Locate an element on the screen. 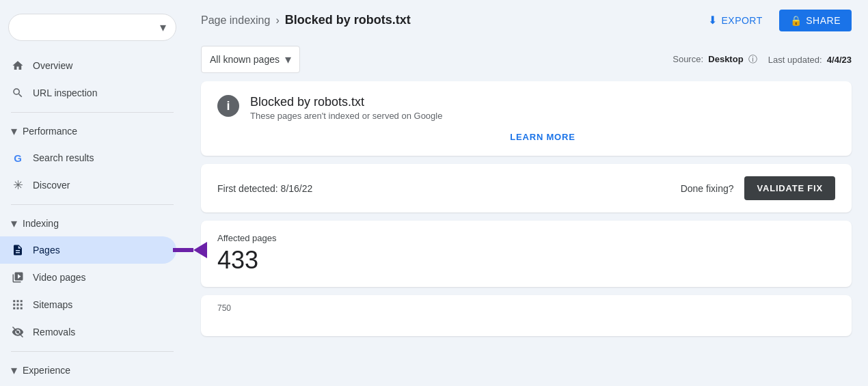 The height and width of the screenshot is (386, 868). indexing-chevron-icon: ▾ is located at coordinates (14, 223).